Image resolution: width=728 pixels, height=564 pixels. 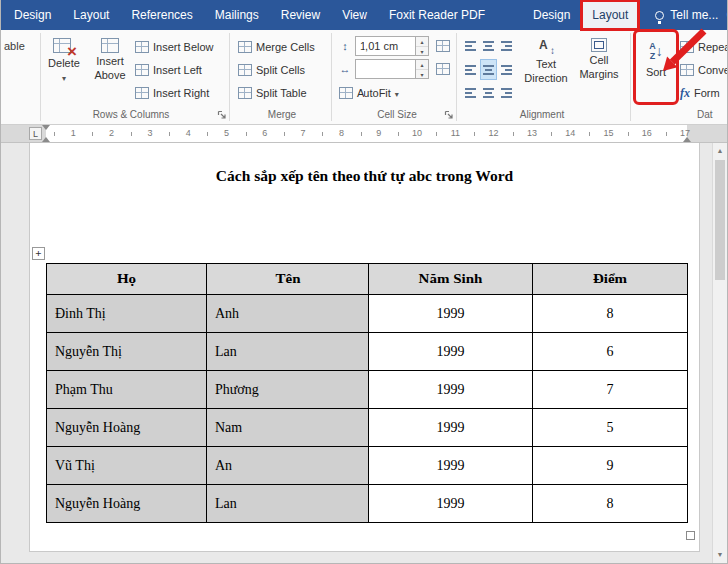 I want to click on tab-view: View, so click(x=355, y=15).